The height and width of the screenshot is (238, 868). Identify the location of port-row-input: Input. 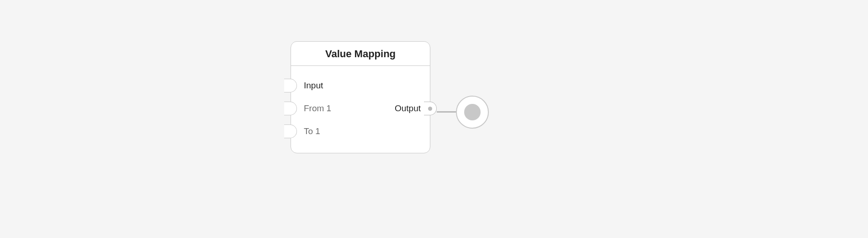
(362, 86).